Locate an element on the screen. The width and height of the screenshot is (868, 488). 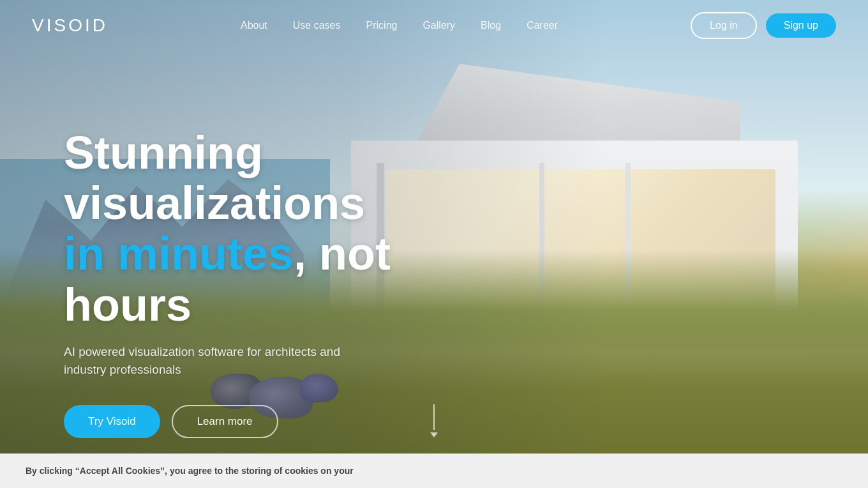
learn-more-button: Learn more is located at coordinates (225, 422).